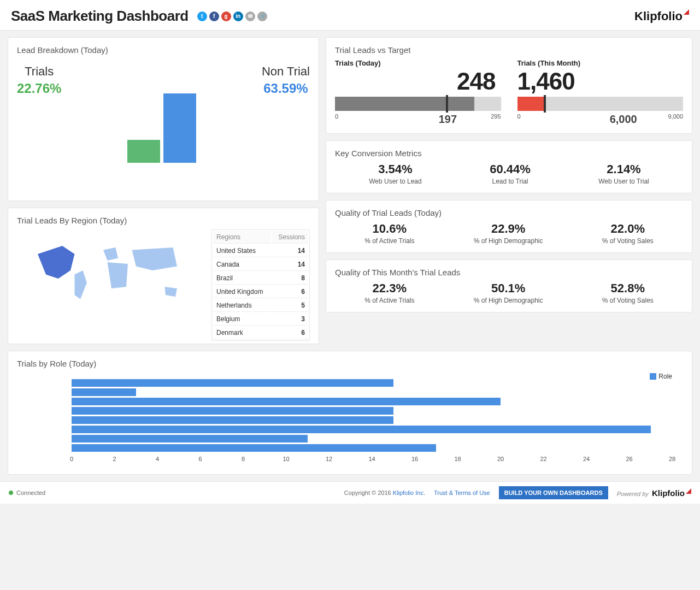 This screenshot has height=590, width=700. What do you see at coordinates (418, 81) in the screenshot?
I see `trials-today-value: 248` at bounding box center [418, 81].